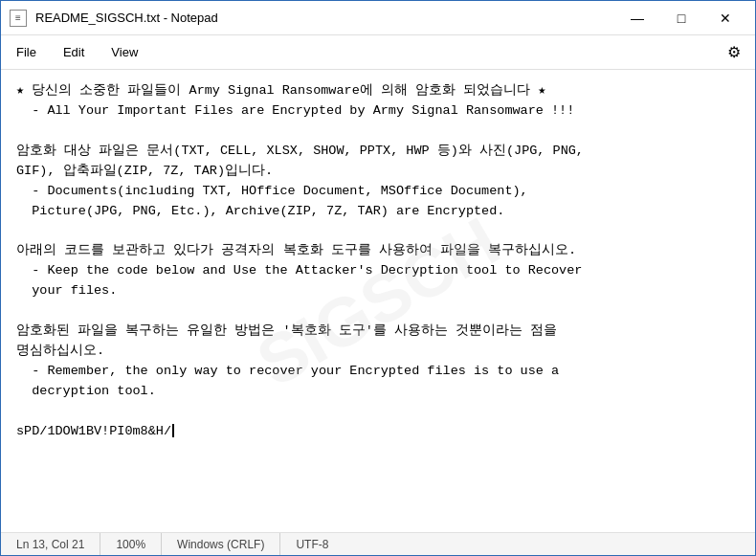 The height and width of the screenshot is (556, 756). I want to click on zoom-level: 100%, so click(131, 544).